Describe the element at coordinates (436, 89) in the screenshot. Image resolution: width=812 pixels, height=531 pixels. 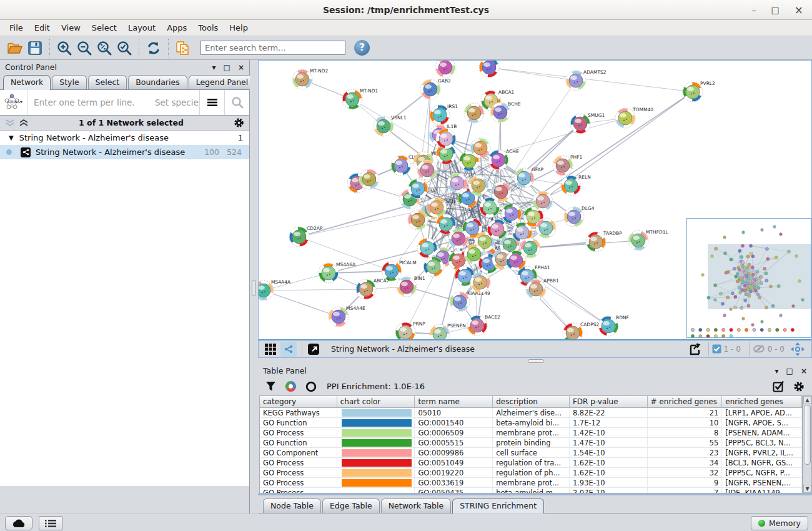
I see `network-node-gab2: GAB2` at that location.